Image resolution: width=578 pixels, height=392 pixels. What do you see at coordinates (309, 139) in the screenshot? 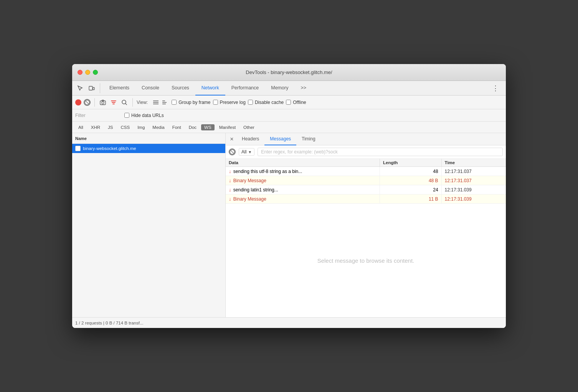
I see `tab-timing: Timing` at bounding box center [309, 139].